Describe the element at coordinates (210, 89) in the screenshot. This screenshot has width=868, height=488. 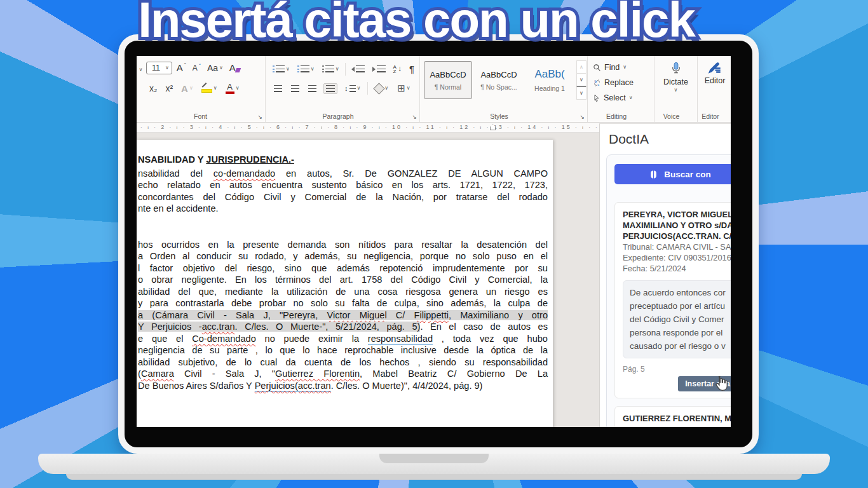
I see `highlight-color-button: ∨` at that location.